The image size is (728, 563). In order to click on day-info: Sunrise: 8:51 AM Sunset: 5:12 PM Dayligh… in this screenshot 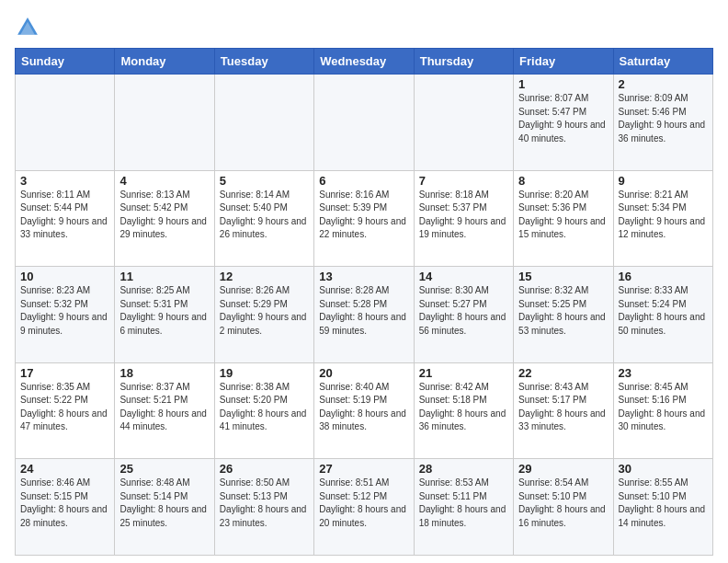, I will do `click(364, 503)`.